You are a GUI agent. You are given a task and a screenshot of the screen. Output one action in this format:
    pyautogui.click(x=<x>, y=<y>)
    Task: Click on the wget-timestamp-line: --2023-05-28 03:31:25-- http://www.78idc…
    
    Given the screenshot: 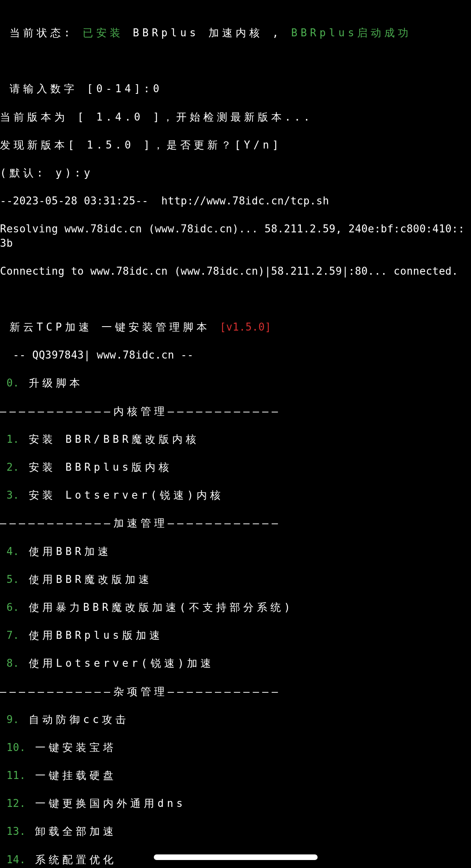 What is the action you would take?
    pyautogui.click(x=236, y=201)
    